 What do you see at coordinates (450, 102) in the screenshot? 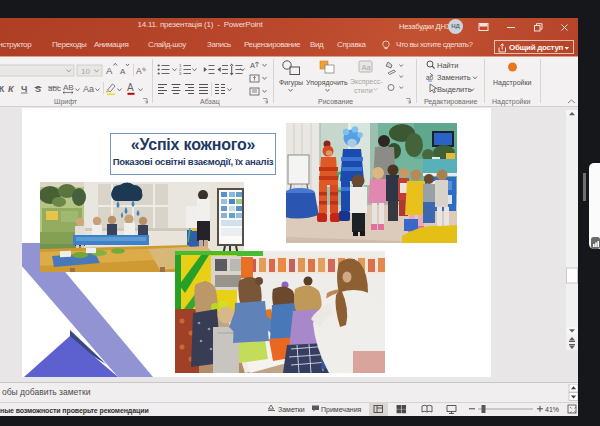
I see `svg-text: Редактирование` at bounding box center [450, 102].